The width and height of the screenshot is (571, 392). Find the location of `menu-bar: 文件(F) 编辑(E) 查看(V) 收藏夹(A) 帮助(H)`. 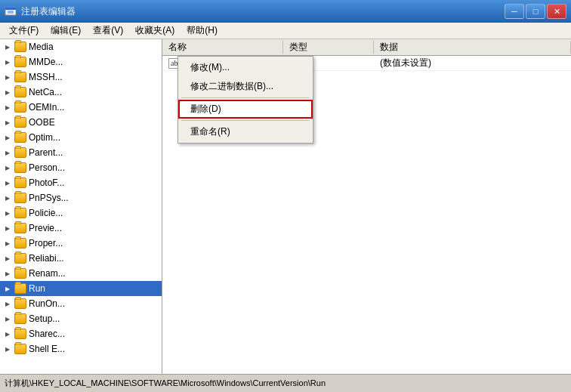

menu-bar: 文件(F) 编辑(E) 查看(V) 收藏夹(A) 帮助(H) is located at coordinates (286, 31).